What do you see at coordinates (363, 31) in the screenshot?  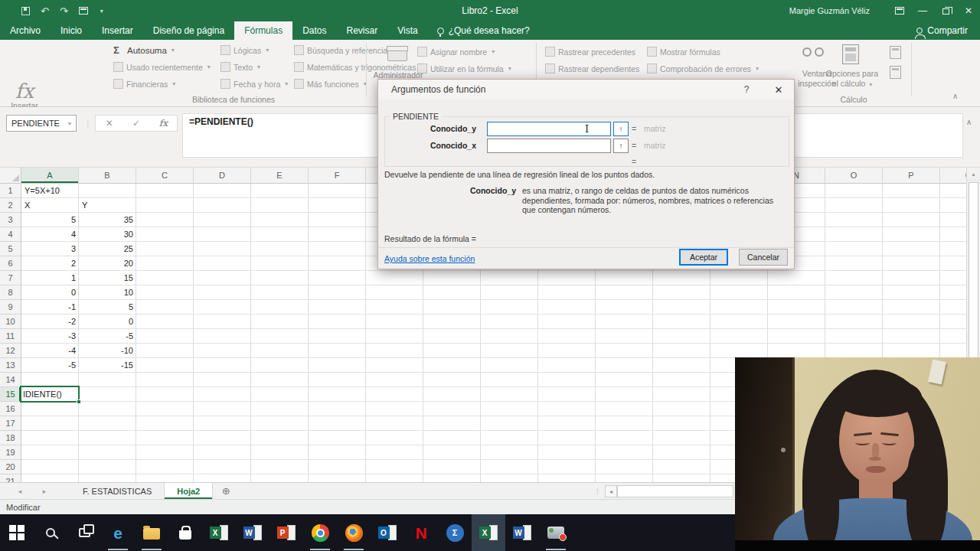 I see `tab-revisar: Revisar` at bounding box center [363, 31].